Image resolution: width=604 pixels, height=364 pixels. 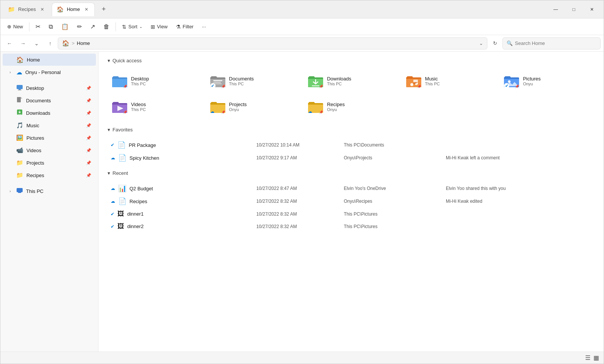 What do you see at coordinates (34, 150) in the screenshot?
I see `sidebar-videos-label: Videos` at bounding box center [34, 150].